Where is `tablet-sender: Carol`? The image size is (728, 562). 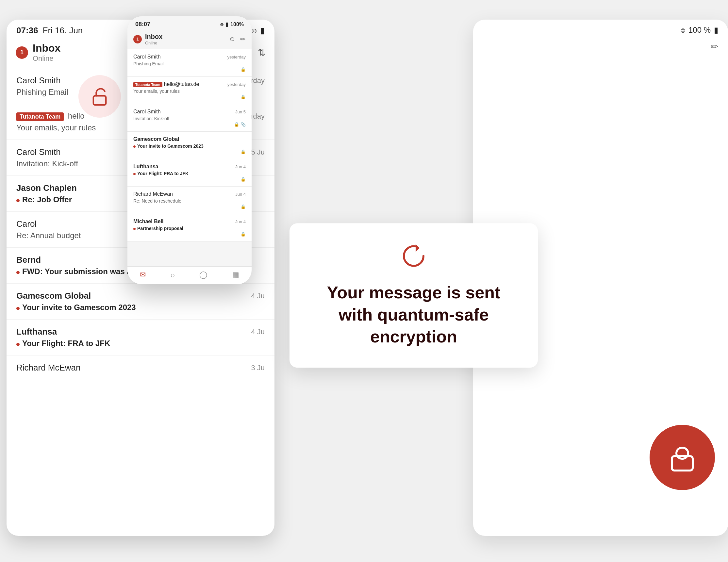
tablet-sender: Carol is located at coordinates (27, 224).